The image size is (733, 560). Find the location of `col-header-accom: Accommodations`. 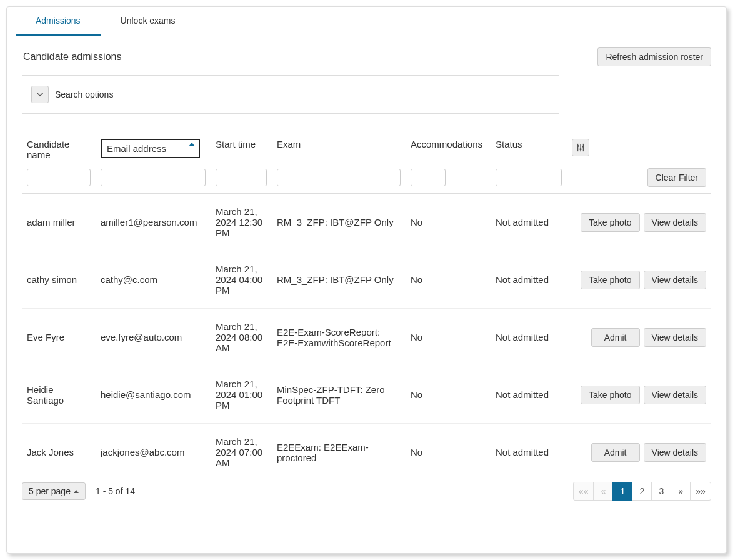

col-header-accom: Accommodations is located at coordinates (448, 151).